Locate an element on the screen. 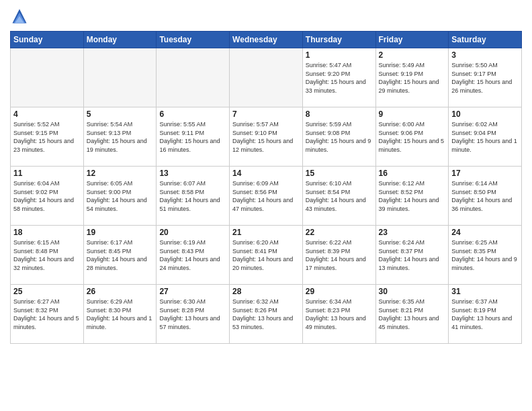 The height and width of the screenshot is (411, 532). day-cell: 22Sunrise: 6:22 AMSunset: 8:39 PMDayligh… is located at coordinates (339, 255).